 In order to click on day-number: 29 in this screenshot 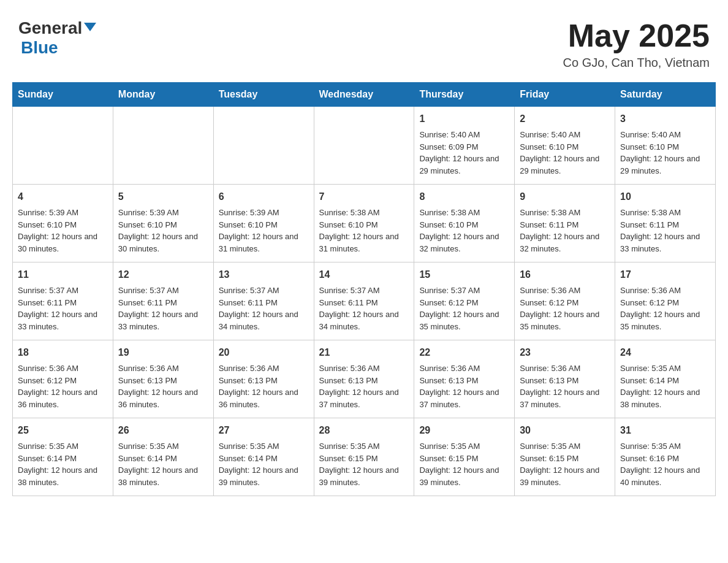, I will do `click(464, 431)`.